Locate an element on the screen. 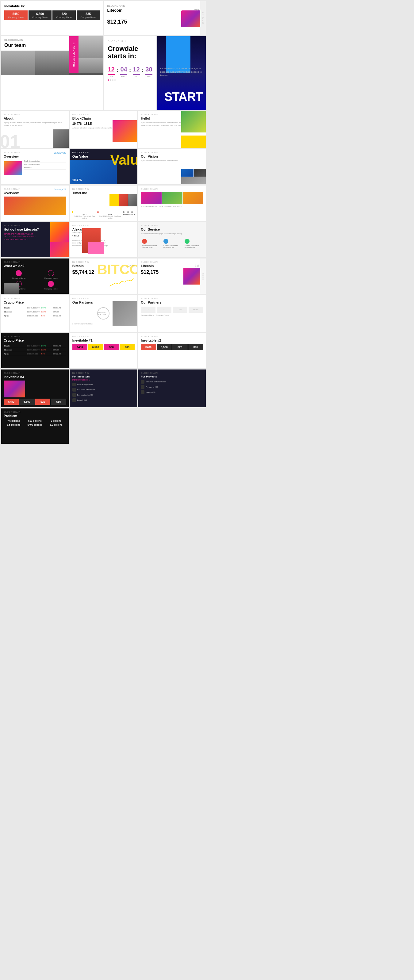 Image resolution: width=414 pixels, height=980 pixels. sec-label: Sec is located at coordinates (149, 76).